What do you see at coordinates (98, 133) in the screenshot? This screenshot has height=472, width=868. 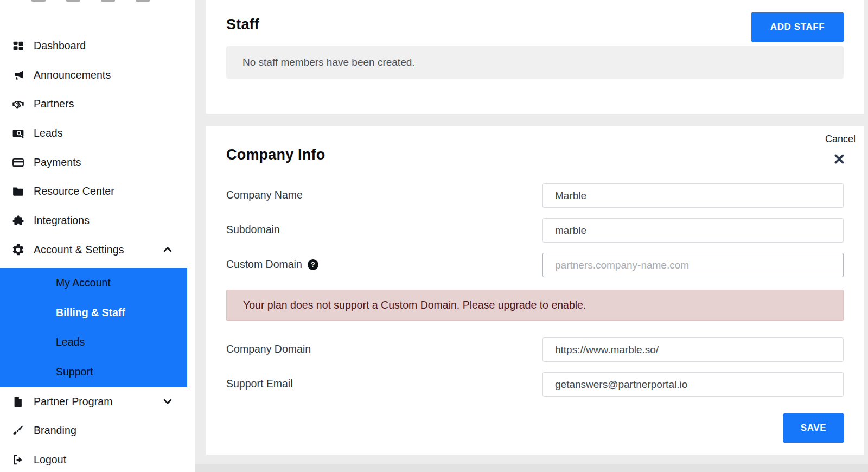 I see `sidebar-item-leads: Leads` at bounding box center [98, 133].